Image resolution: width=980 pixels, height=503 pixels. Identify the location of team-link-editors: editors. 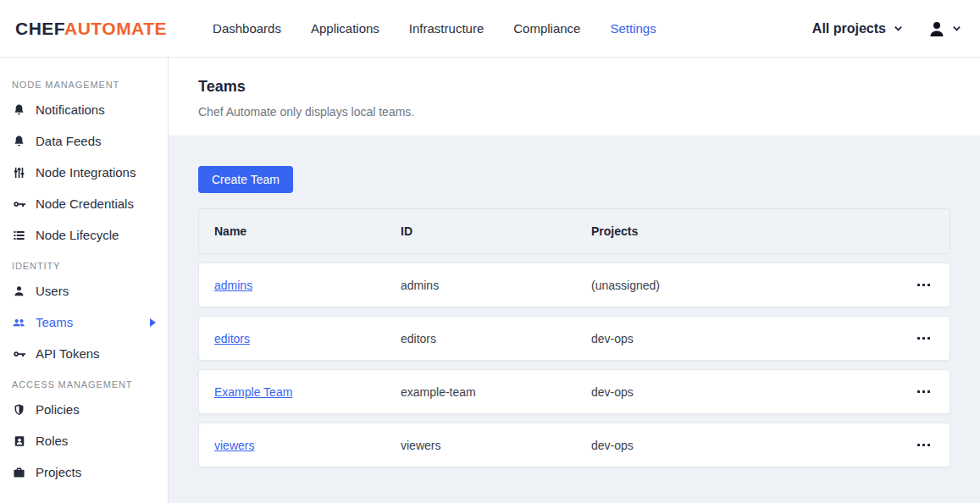
(232, 339).